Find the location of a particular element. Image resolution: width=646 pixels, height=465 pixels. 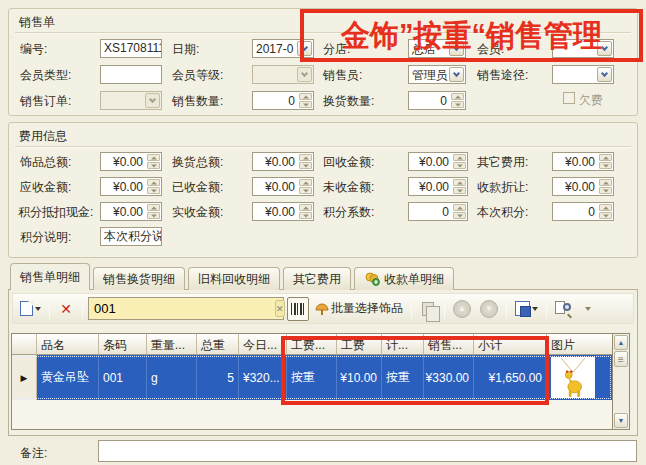

new-item-button is located at coordinates (30, 309).